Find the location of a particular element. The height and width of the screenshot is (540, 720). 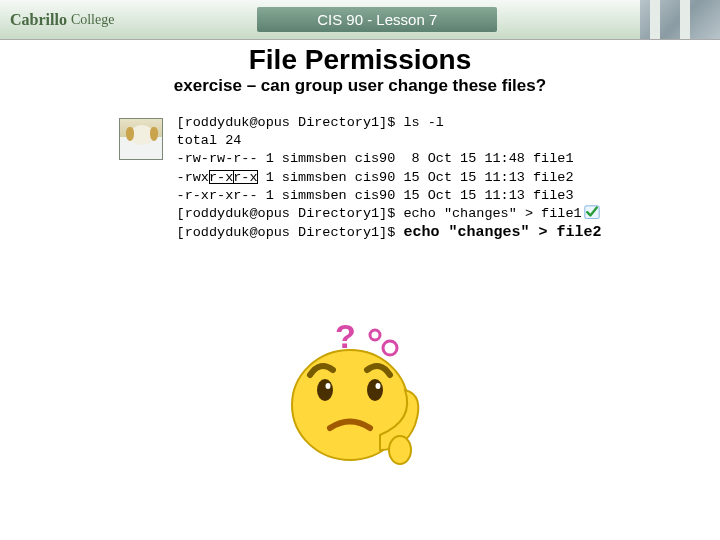

logo-sub-text: College is located at coordinates (93, 20).